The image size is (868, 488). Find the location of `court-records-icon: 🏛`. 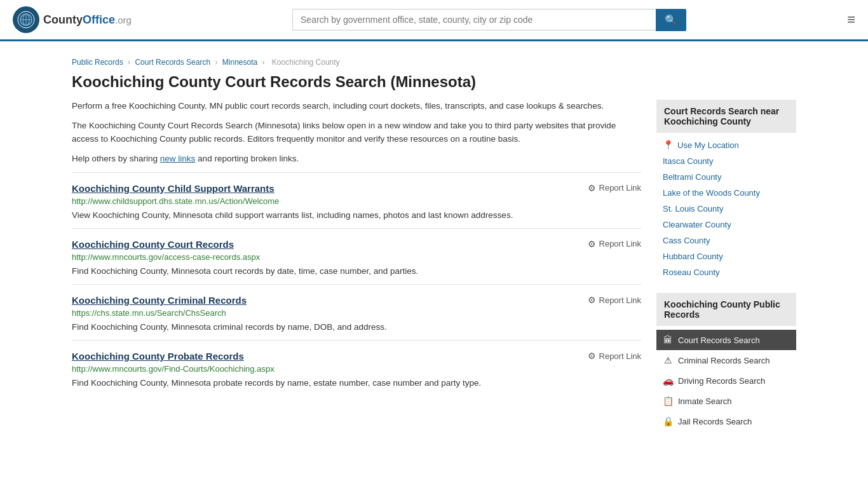

court-records-icon: 🏛 is located at coordinates (668, 340).